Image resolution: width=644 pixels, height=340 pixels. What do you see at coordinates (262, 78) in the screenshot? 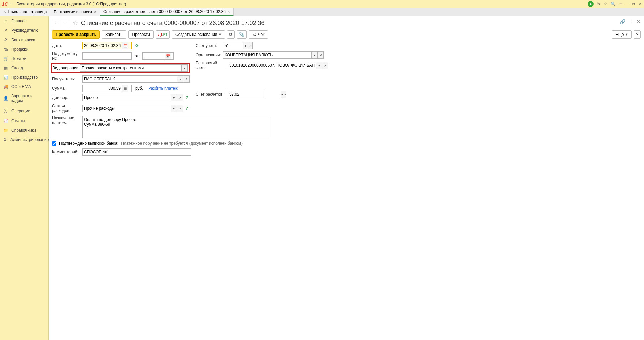
I see `form-col-right: Счет учета: ▾ ↗ Организация: ▾ ↗` at bounding box center [262, 78].